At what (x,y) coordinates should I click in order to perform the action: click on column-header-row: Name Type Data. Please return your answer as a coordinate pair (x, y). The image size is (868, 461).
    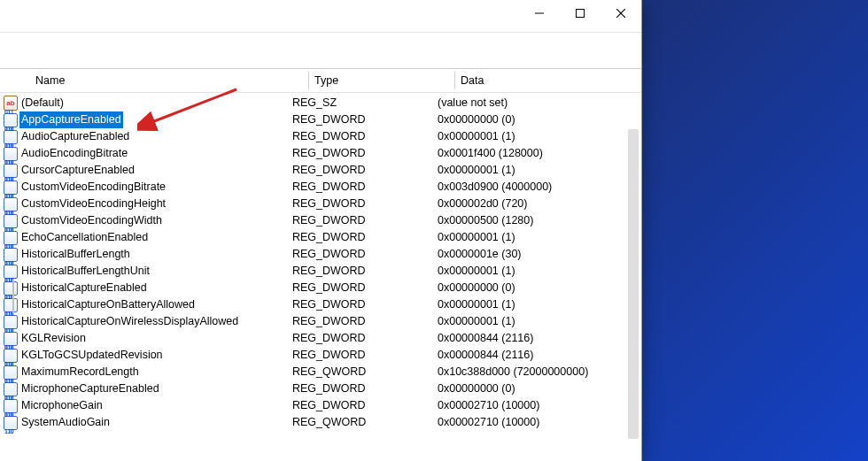
    Looking at the image, I should click on (321, 81).